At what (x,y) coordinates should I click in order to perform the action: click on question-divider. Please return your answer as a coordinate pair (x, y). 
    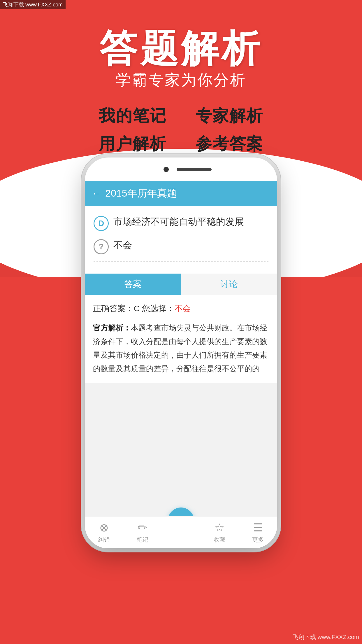
    Looking at the image, I should click on (181, 262).